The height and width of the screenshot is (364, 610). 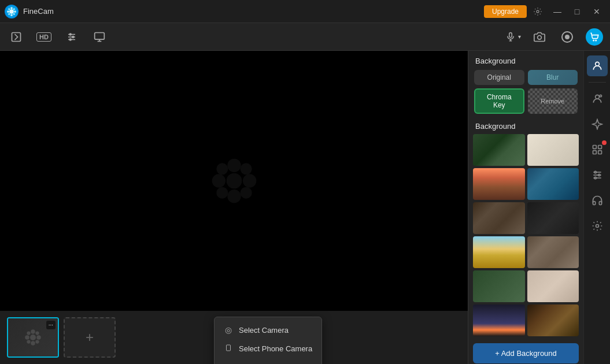 What do you see at coordinates (545, 12) in the screenshot?
I see `titlebar-right: Upgrade — □ ✕` at bounding box center [545, 12].